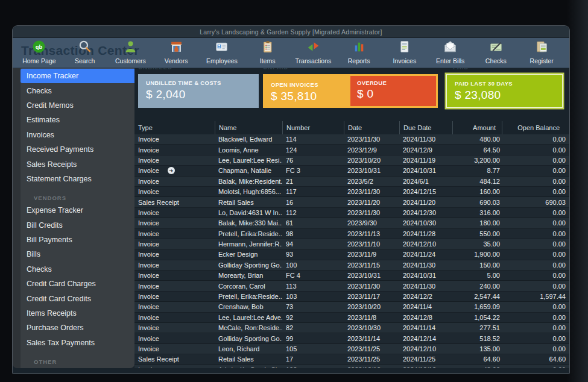 Image resolution: width=588 pixels, height=382 pixels. I want to click on sidebar-customers-item-estimates: Estimates, so click(77, 120).